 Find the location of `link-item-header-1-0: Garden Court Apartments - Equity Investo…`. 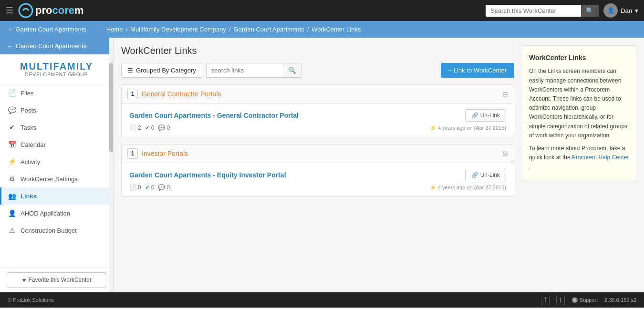

link-item-header-1-0: Garden Court Apartments - Equity Investo… is located at coordinates (318, 175).